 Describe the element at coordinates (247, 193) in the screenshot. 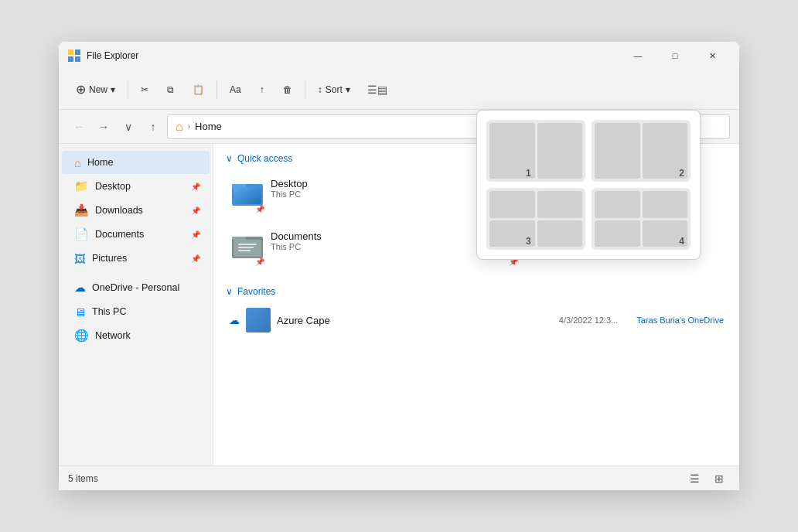

I see `desktop-folder-icon` at that location.